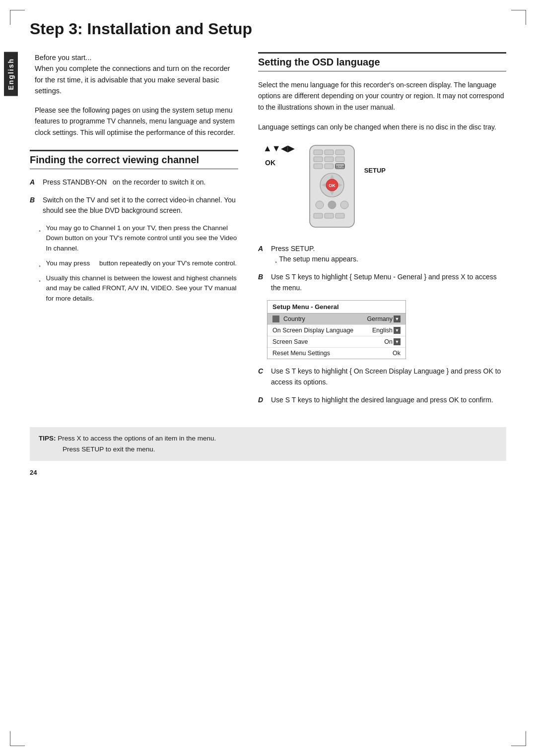 This screenshot has height=756, width=536. What do you see at coordinates (34, 183) in the screenshot?
I see `step-a-label: A` at bounding box center [34, 183].